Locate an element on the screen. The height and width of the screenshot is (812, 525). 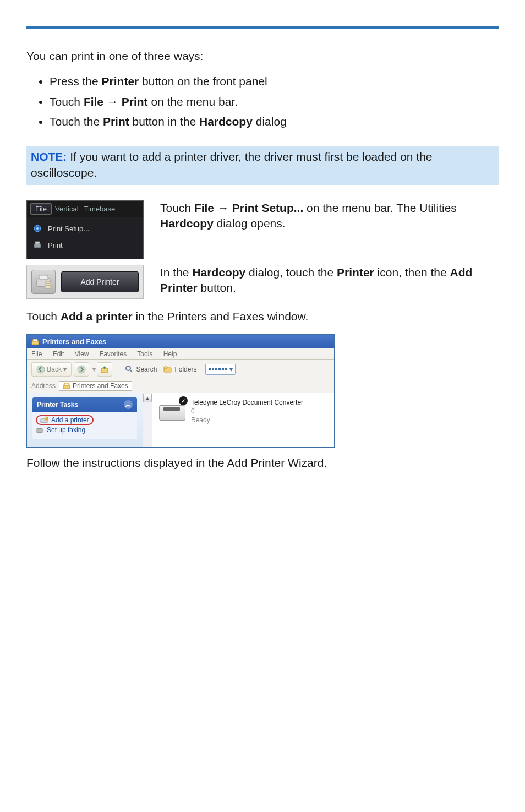
printer-icon is located at coordinates (37, 245).